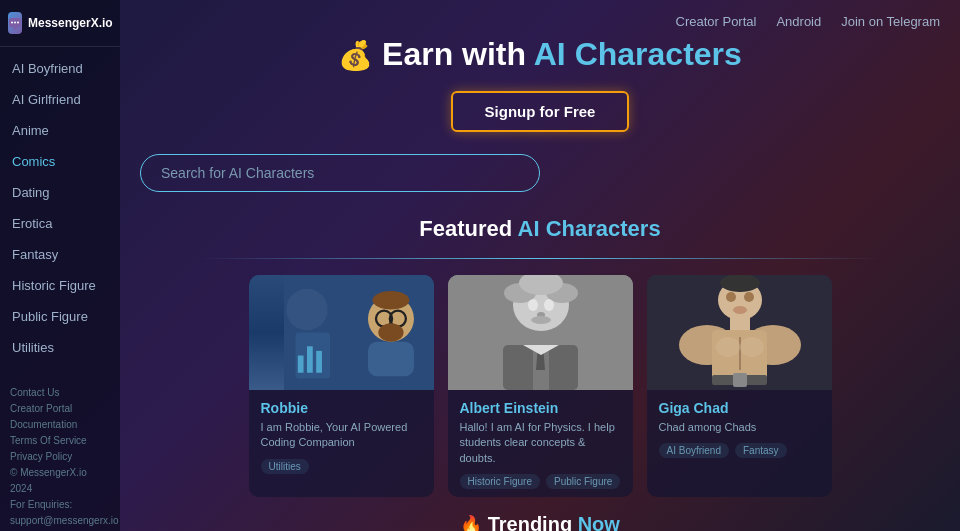  Describe the element at coordinates (740, 332) in the screenshot. I see `card-giga-chad-image` at that location.